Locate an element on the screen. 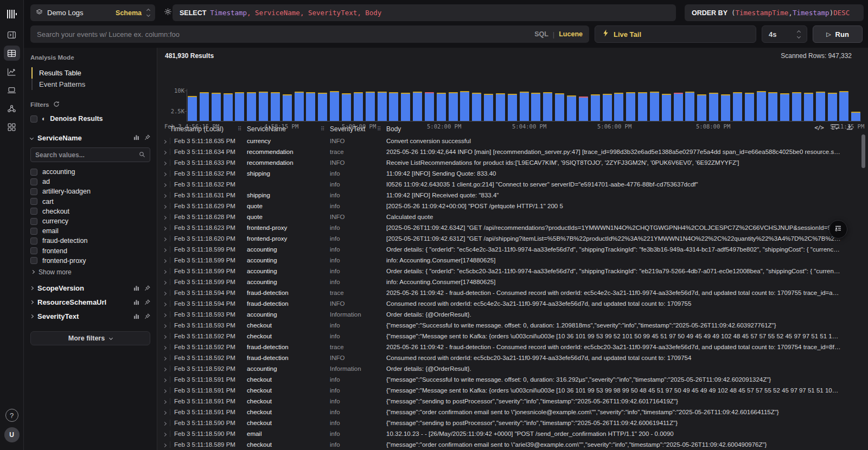  refresh-icon is located at coordinates (56, 105).